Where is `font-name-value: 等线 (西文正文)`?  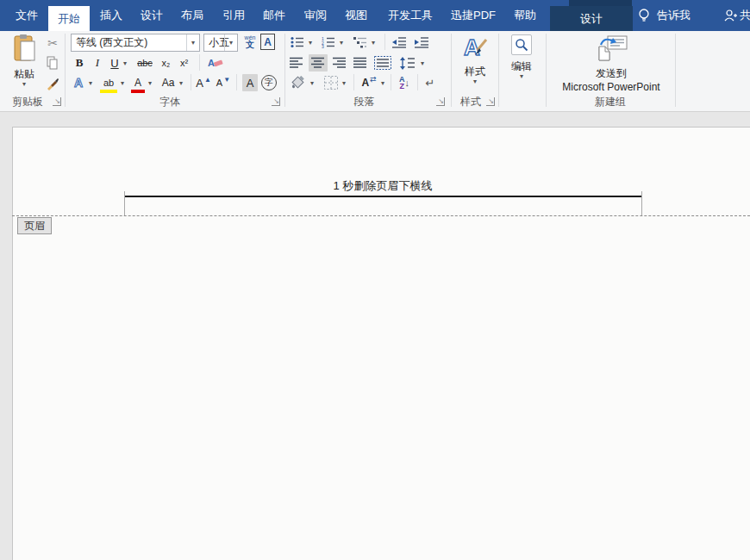 font-name-value: 等线 (西文正文) is located at coordinates (112, 43).